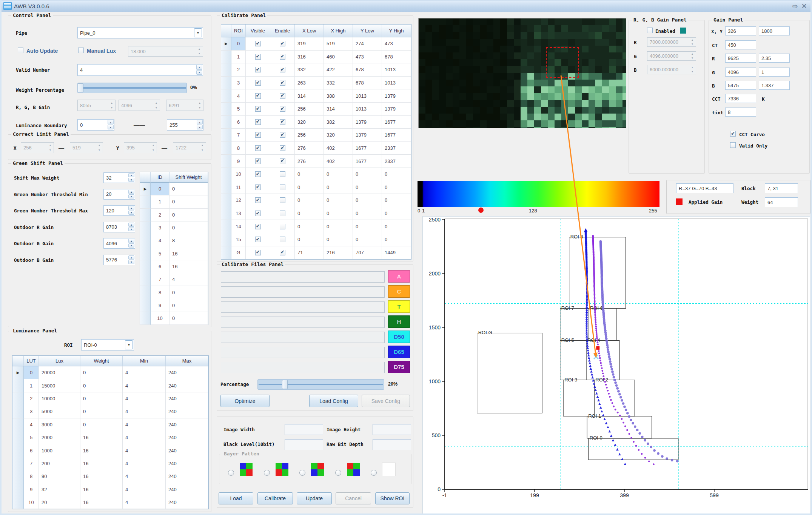  What do you see at coordinates (236, 498) in the screenshot?
I see `load-button: Load` at bounding box center [236, 498].